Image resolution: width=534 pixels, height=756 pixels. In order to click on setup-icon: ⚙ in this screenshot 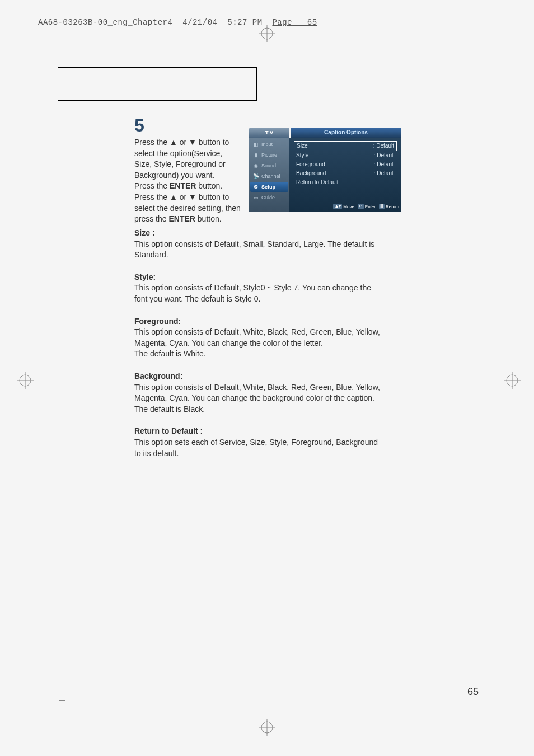, I will do `click(256, 187)`.